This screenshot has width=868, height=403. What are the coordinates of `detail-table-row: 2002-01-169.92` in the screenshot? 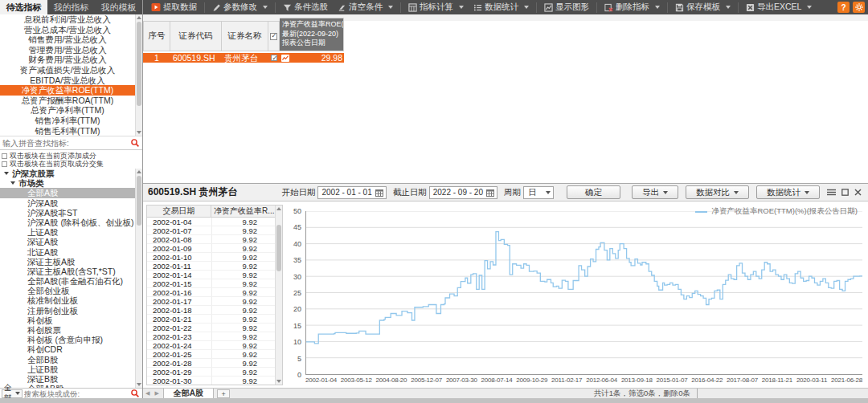 It's located at (211, 292).